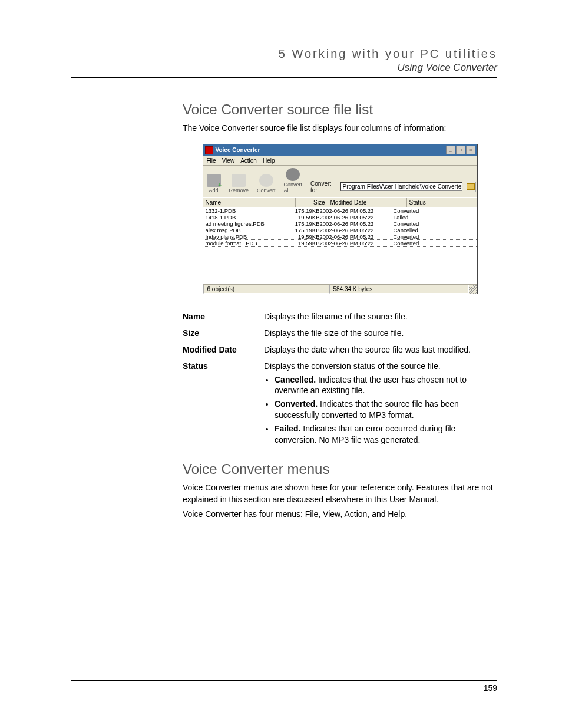  I want to click on menu-view: View, so click(229, 160).